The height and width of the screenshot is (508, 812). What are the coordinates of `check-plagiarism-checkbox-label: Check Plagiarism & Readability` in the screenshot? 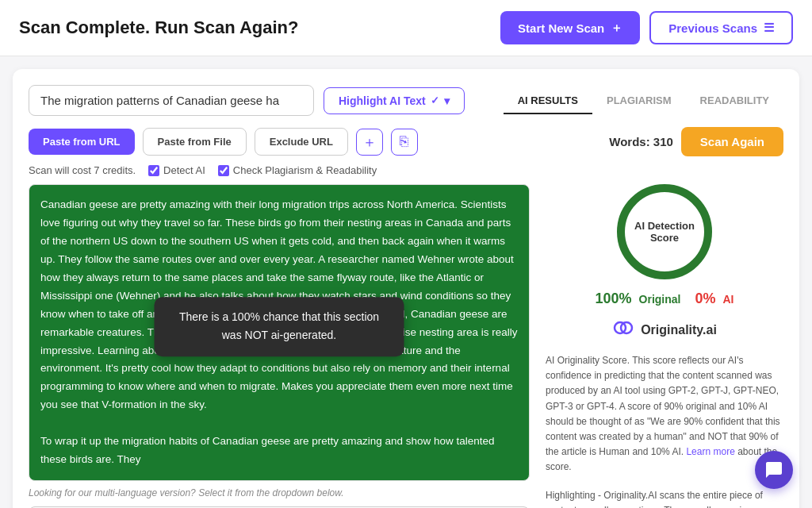 It's located at (297, 170).